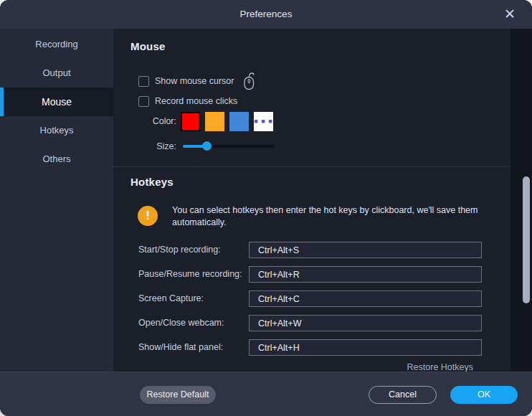 Image resolution: width=532 pixels, height=416 pixels. Describe the element at coordinates (178, 394) in the screenshot. I see `restore-default-button: Restore Default` at that location.